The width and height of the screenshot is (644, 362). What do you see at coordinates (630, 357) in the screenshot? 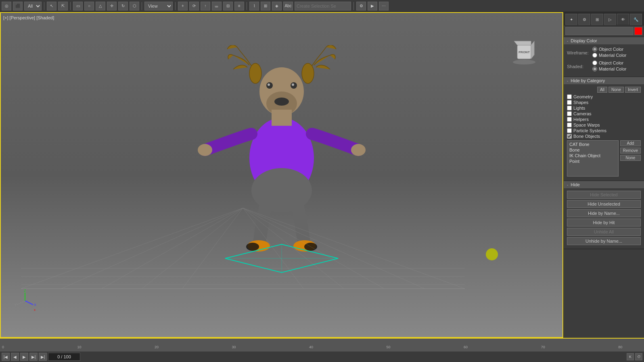
I see `key-mode-btn: K` at bounding box center [630, 357].